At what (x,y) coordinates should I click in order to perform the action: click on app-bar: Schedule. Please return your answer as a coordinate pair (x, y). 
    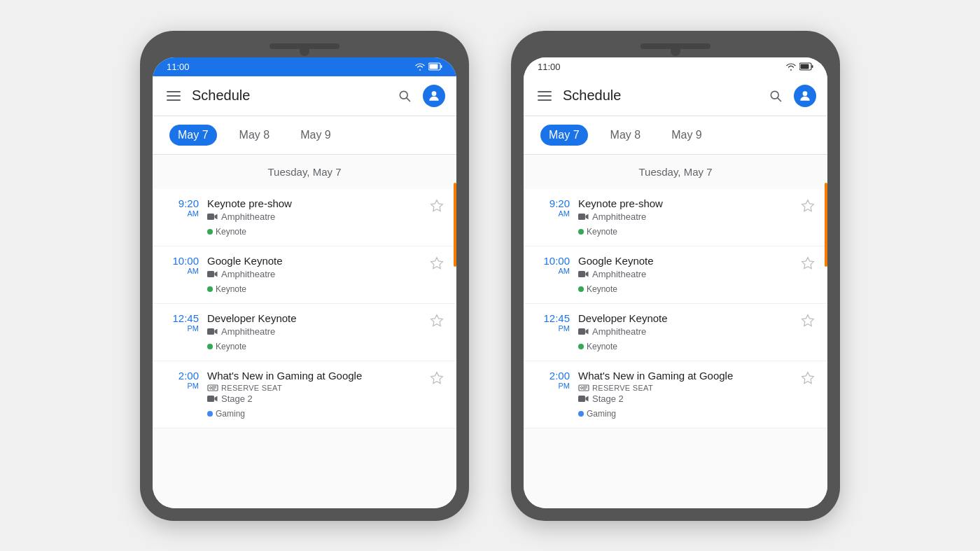
    Looking at the image, I should click on (676, 97).